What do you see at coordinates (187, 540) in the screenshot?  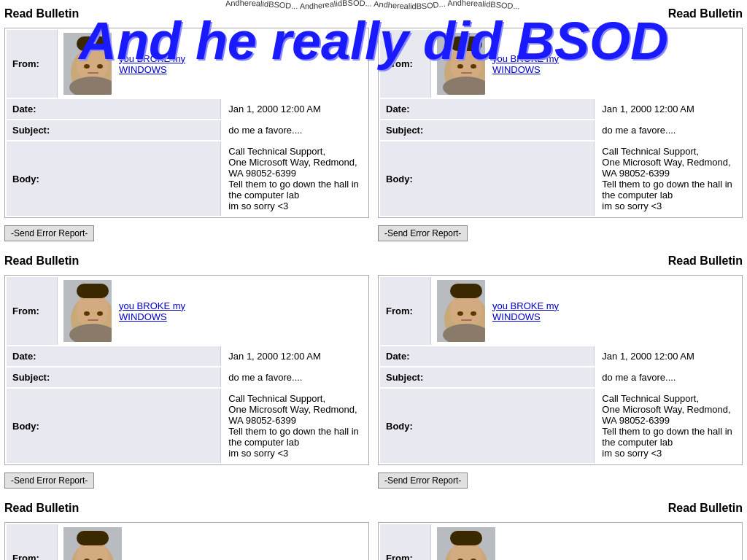 I see `left-col-3: From:` at bounding box center [187, 540].